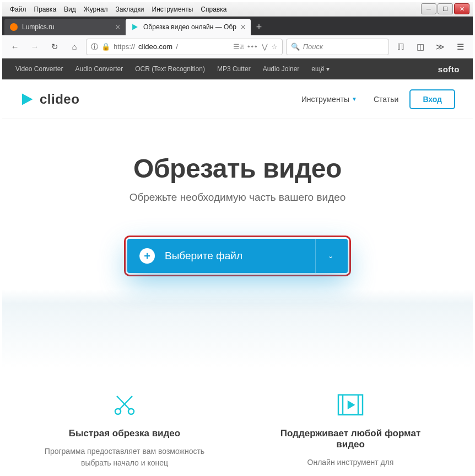  Describe the element at coordinates (125, 46) in the screenshot. I see `url-protocol: https://` at that location.